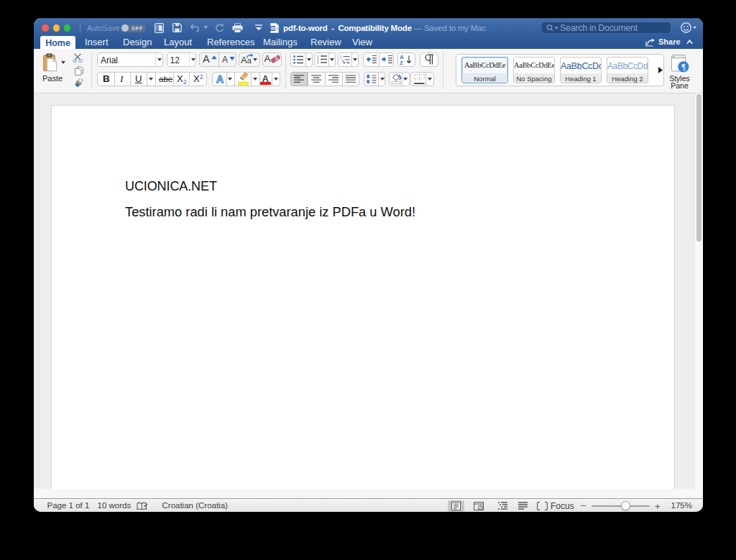 The height and width of the screenshot is (560, 736). I want to click on svg-text: a, so click(344, 60).